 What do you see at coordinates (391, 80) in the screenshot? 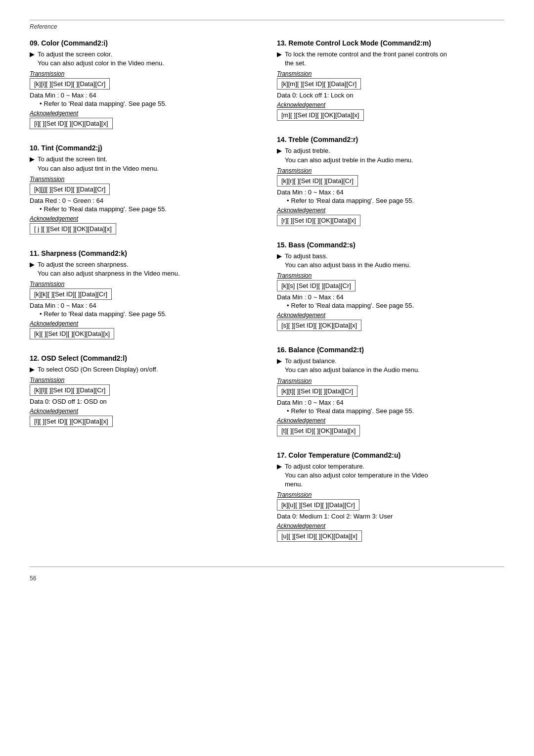
I see `section-13: 13. Remote Control Lock Mode (Command2:m…` at bounding box center [391, 80].